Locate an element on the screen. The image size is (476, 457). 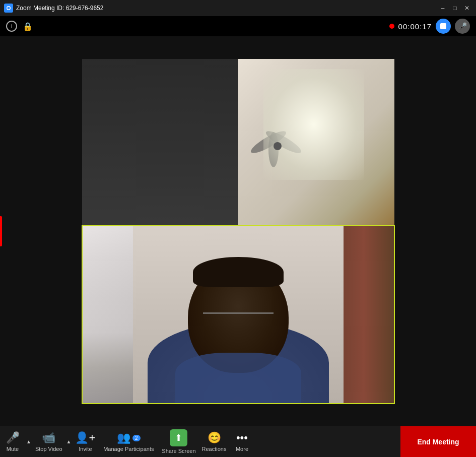
fan-center is located at coordinates (278, 146).